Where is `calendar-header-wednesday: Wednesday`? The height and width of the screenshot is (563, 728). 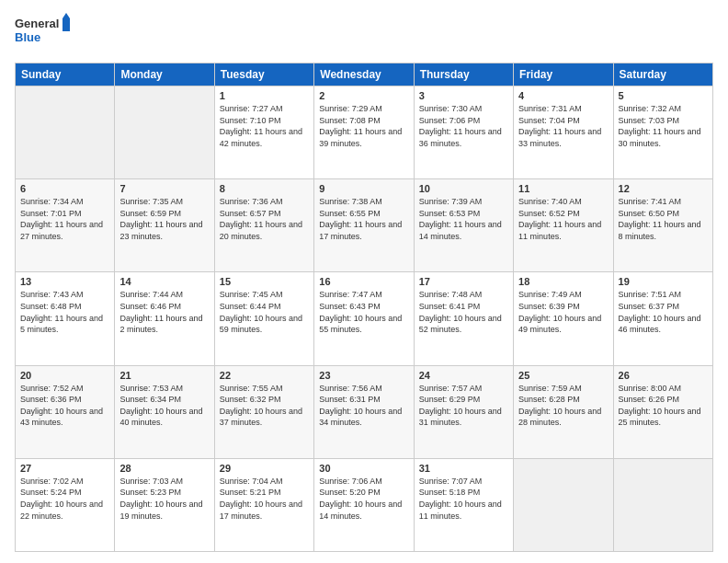 calendar-header-wednesday: Wednesday is located at coordinates (364, 75).